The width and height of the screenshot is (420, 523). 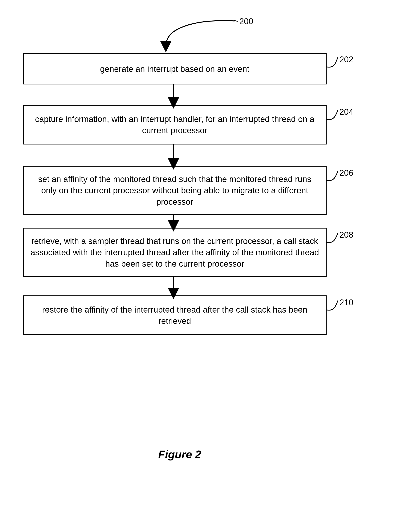 What do you see at coordinates (175, 125) in the screenshot?
I see `step-text-204: capture information, with an interrupt h…` at bounding box center [175, 125].